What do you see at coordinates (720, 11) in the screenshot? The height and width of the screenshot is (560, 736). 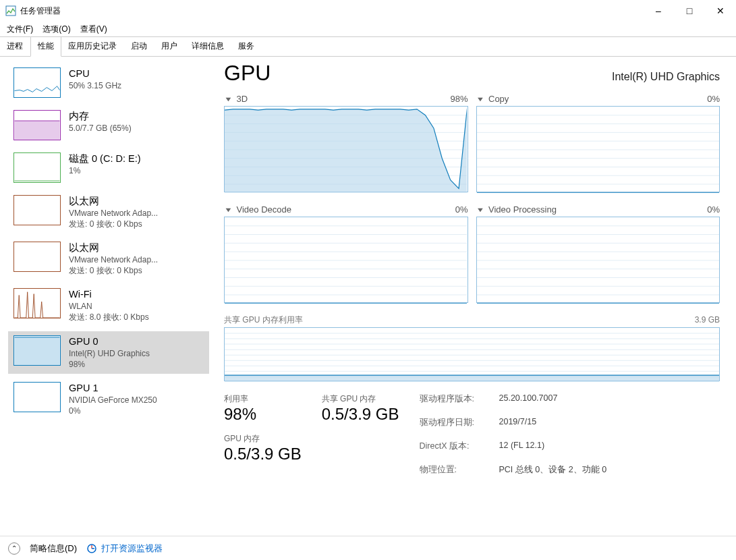 I see `close-button: ✕` at bounding box center [720, 11].